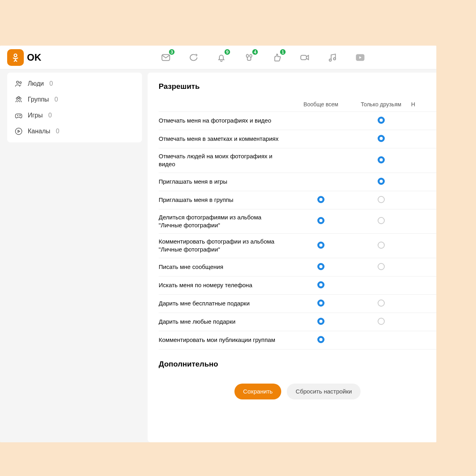 This screenshot has height=476, width=476. I want to click on table-row: Отмечать меня в заметках и комментариях, so click(298, 139).